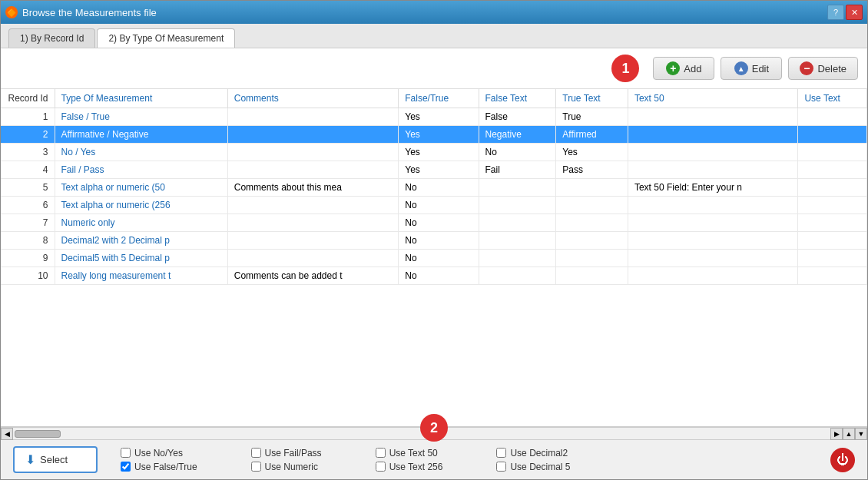  I want to click on window-title: Browse the Measurements file, so click(89, 12).